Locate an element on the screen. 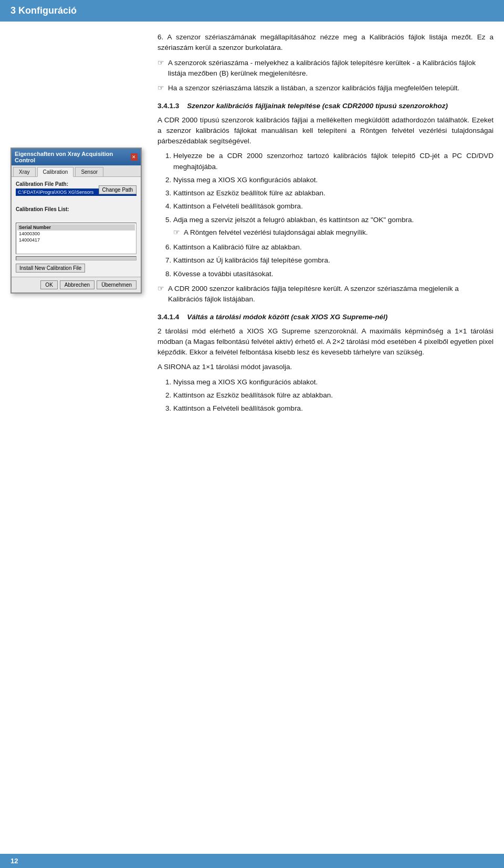 The height and width of the screenshot is (868, 504). cancel-button: Abbrechen is located at coordinates (77, 285).